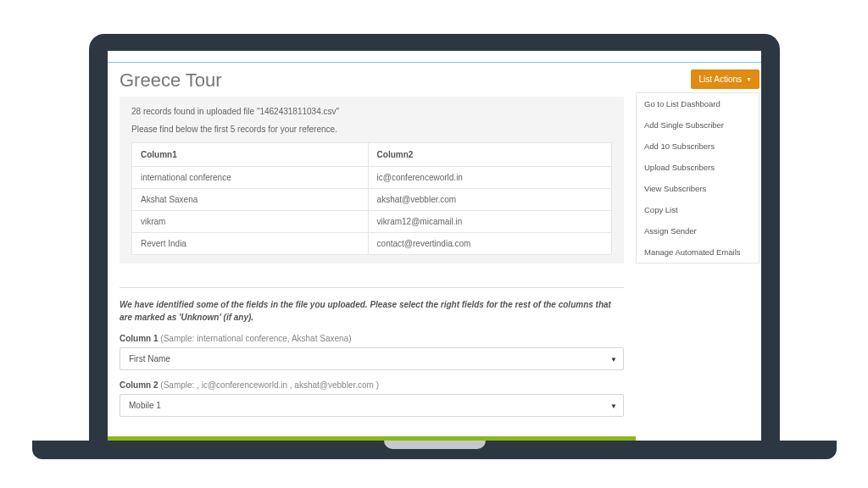  Describe the element at coordinates (490, 178) in the screenshot. I see `table-cell: ic@conferenceworld.in` at that location.